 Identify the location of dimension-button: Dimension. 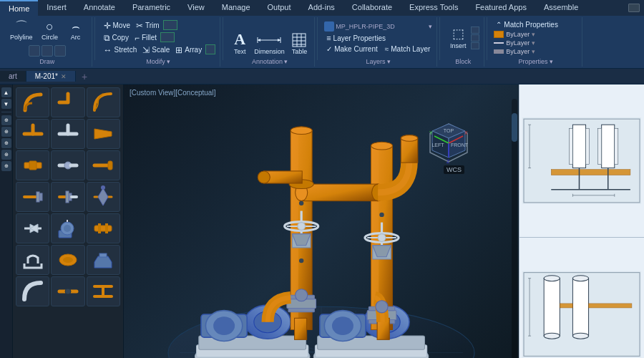
(269, 44).